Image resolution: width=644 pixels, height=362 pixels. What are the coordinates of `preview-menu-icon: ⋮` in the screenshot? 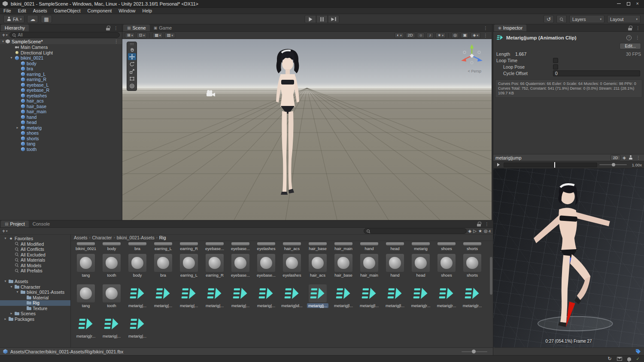 It's located at (638, 158).